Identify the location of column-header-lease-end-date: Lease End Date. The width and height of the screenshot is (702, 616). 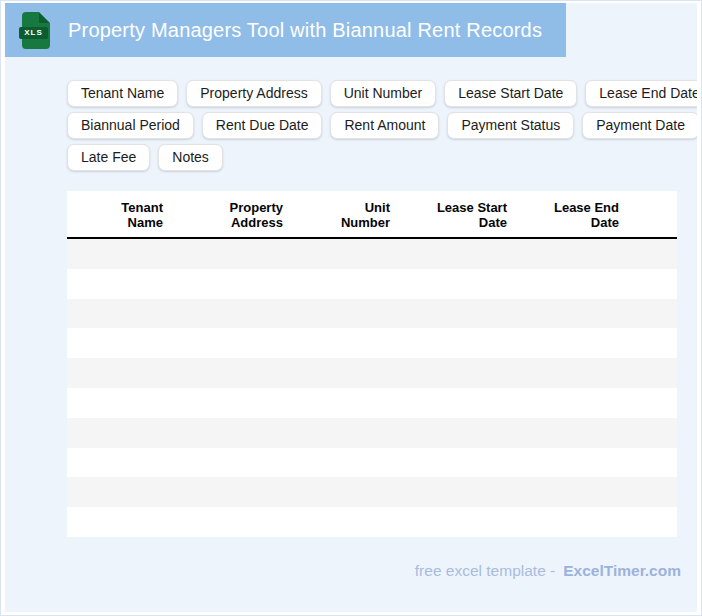
(575, 215).